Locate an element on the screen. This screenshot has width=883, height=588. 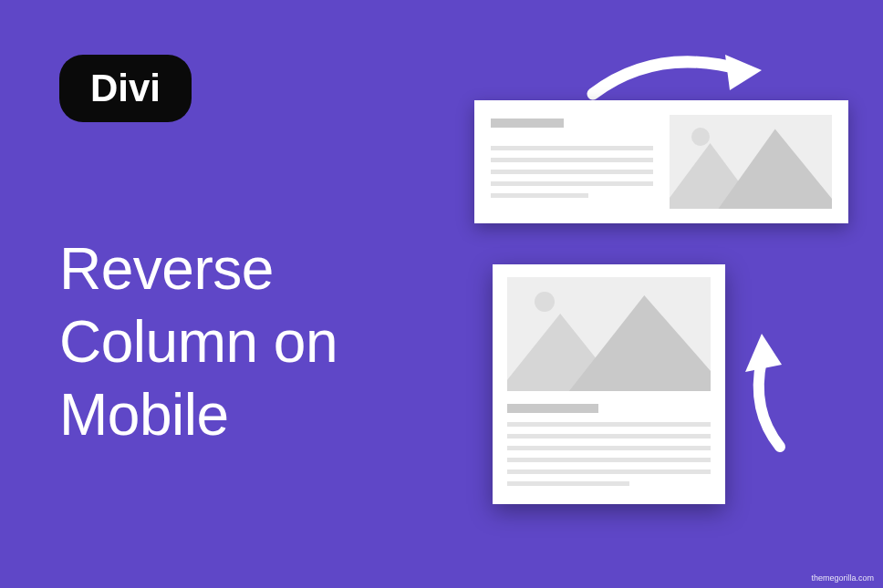
title-line-3: Mobile is located at coordinates (144, 415).